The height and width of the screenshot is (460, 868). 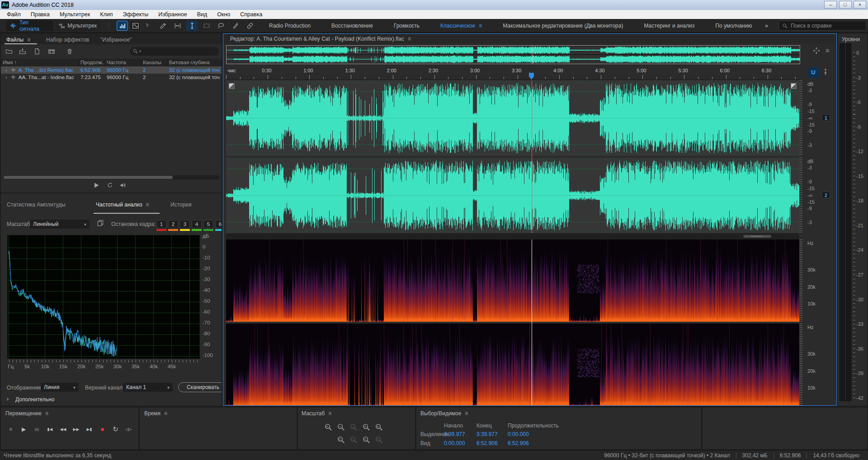 I want to click on rewind-button: ◀◀, so click(x=63, y=429).